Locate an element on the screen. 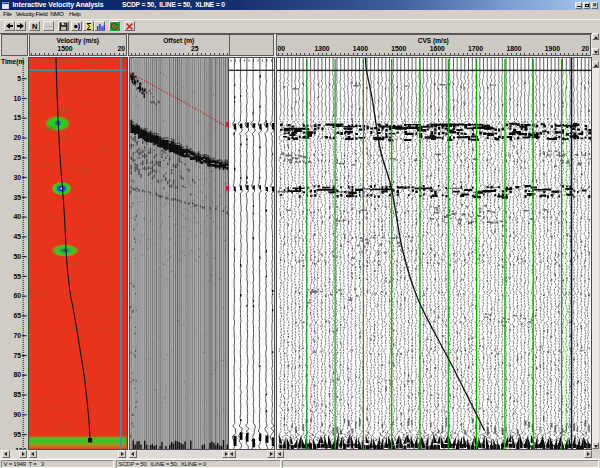 The height and width of the screenshot is (468, 600). svg-text: 60 is located at coordinates (17, 296).